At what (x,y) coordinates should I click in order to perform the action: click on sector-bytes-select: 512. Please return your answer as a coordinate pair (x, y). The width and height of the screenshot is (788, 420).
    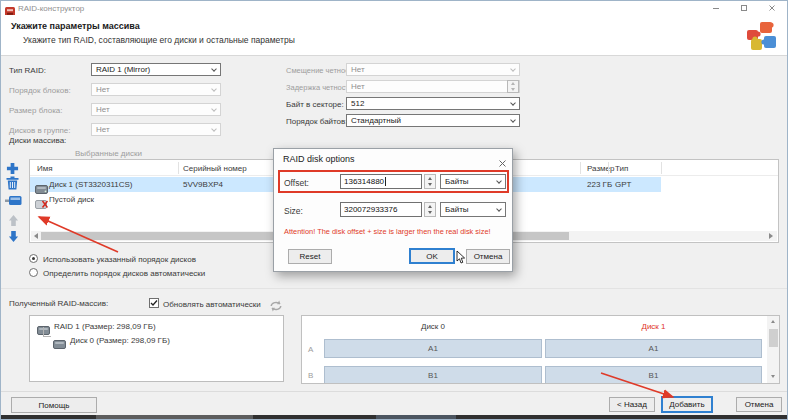
    Looking at the image, I should click on (433, 104).